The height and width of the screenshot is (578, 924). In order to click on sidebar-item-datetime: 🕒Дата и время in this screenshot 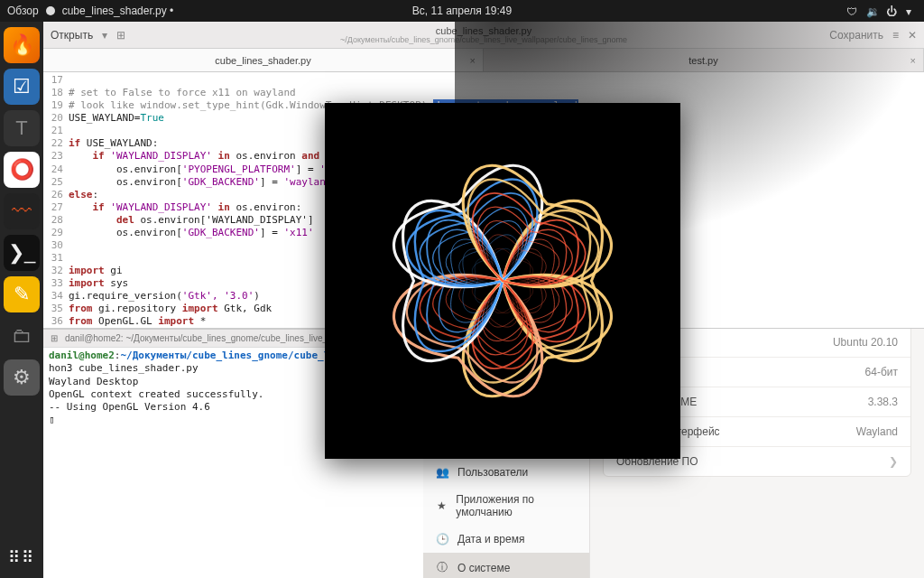, I will do `click(506, 539)`.